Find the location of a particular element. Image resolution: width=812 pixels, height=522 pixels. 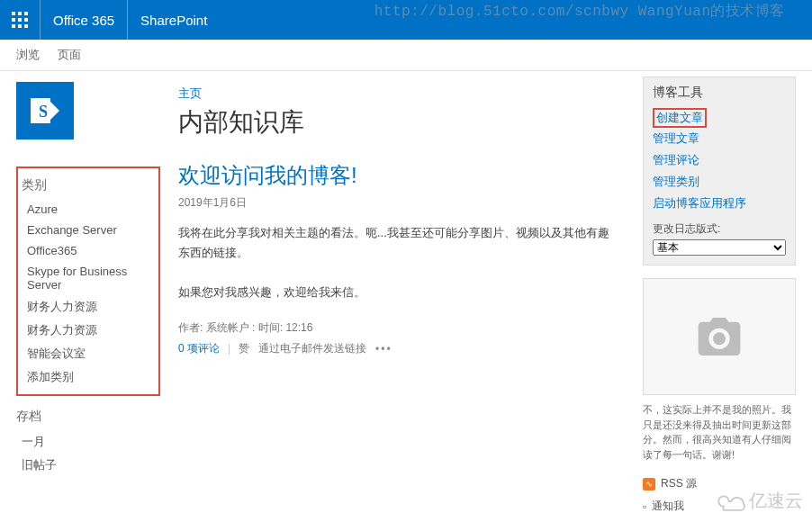

post-time-label: 时间: is located at coordinates (270, 328).